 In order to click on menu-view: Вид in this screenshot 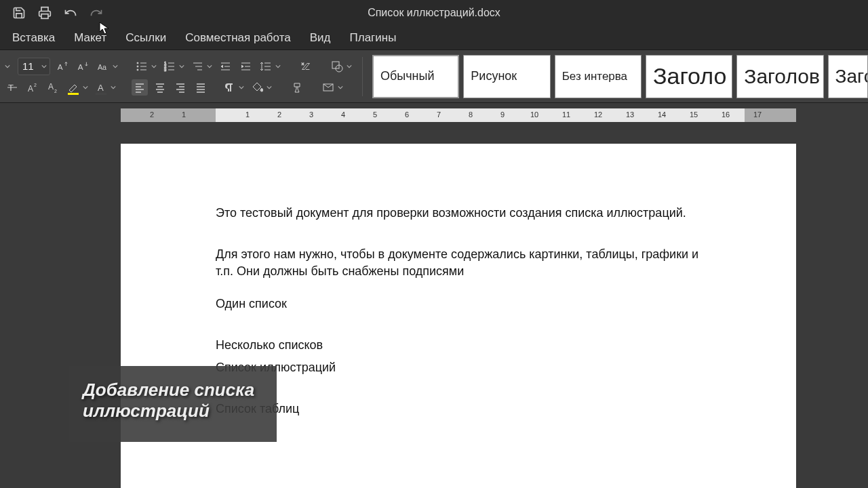, I will do `click(320, 38)`.